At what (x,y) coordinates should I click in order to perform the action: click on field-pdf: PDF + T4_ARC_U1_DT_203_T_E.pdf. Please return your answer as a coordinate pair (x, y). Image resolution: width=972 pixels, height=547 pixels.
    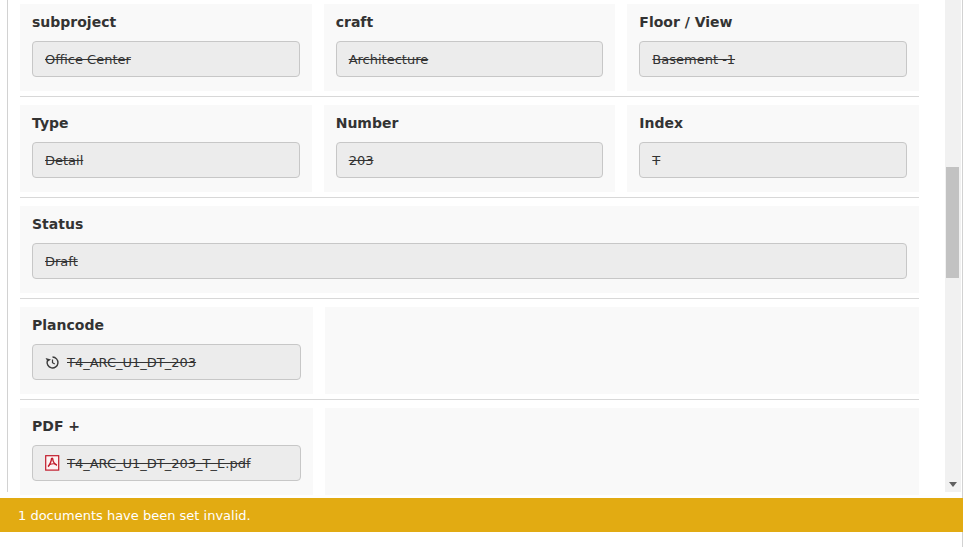
    Looking at the image, I should click on (166, 452).